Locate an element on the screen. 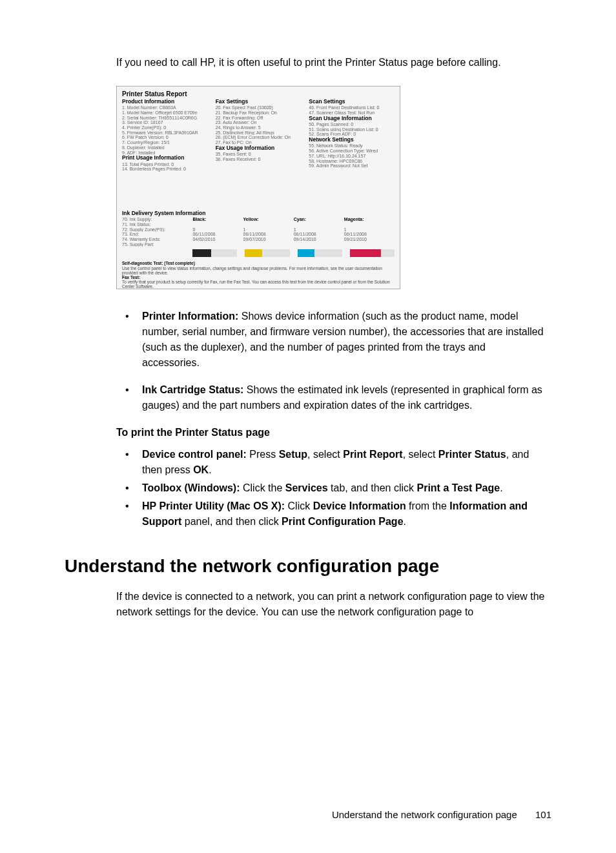 Image resolution: width=616 pixels, height=853 pixels. printer-status-report-figure: Printer Status Report Product Informatio… is located at coordinates (258, 187).